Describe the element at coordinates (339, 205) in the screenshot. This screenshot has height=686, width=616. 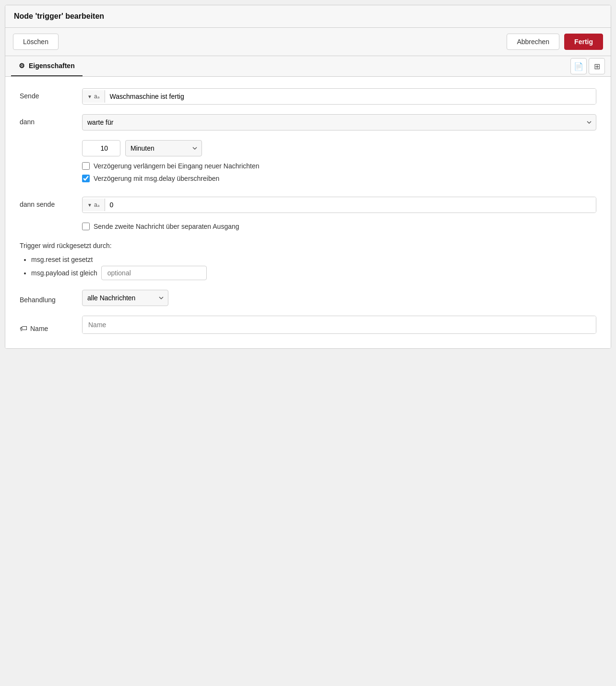
I see `dann-sende-input-container: ▼ aₐ` at that location.